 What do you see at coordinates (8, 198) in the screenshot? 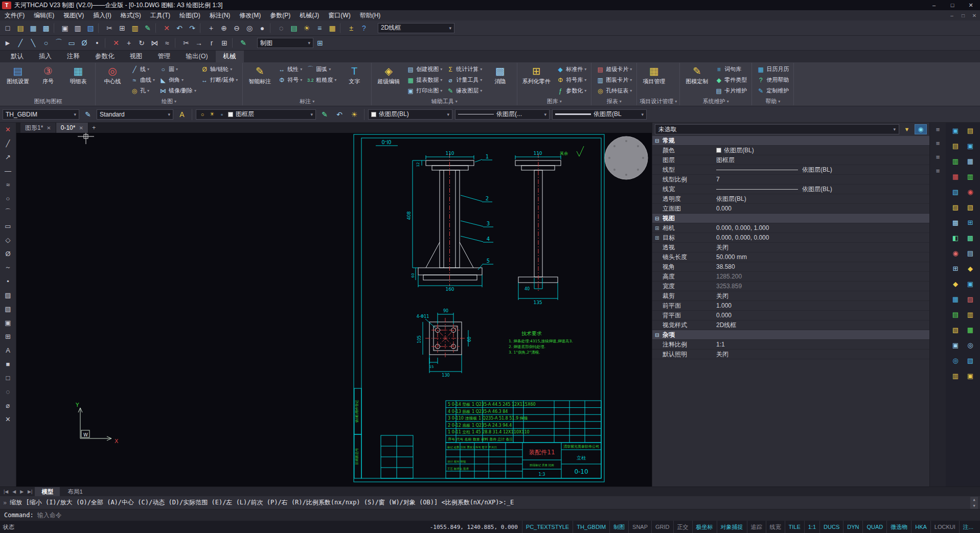
I see `circle-tool-icon: ○` at bounding box center [8, 198].